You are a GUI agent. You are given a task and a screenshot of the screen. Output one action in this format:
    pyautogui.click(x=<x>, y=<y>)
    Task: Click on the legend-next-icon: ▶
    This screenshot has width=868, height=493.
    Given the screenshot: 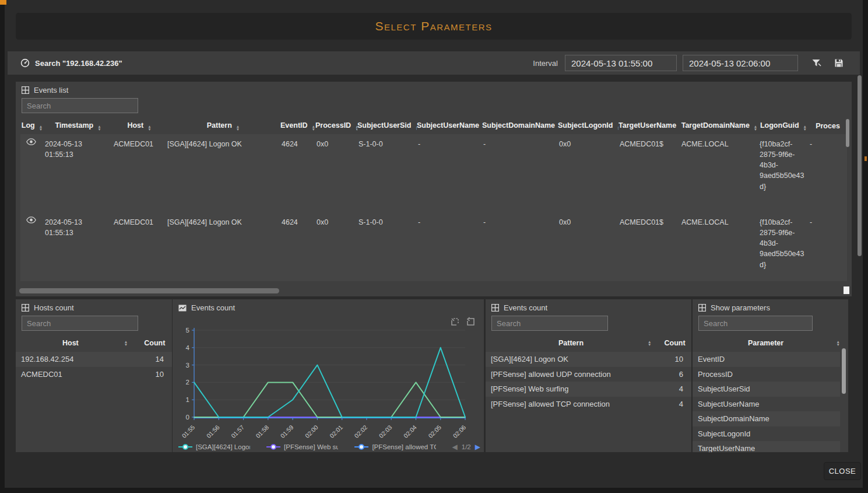 What is the action you would take?
    pyautogui.click(x=478, y=447)
    